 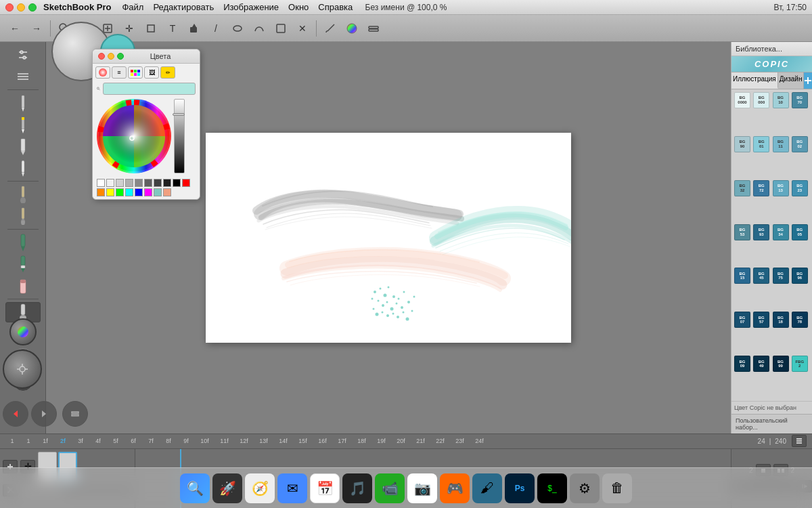 I want to click on color-tab-crayon: ✏, so click(x=168, y=72).